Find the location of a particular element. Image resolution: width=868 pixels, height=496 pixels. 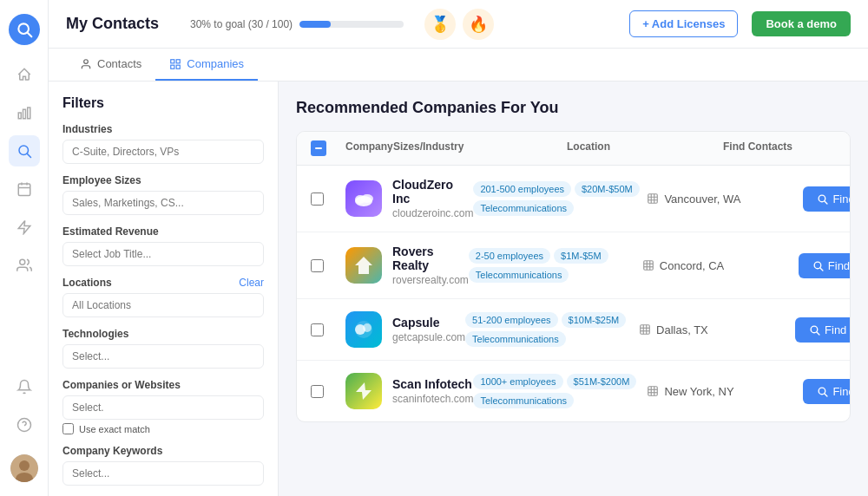

find-button-cloudzero: Find is located at coordinates (826, 199).